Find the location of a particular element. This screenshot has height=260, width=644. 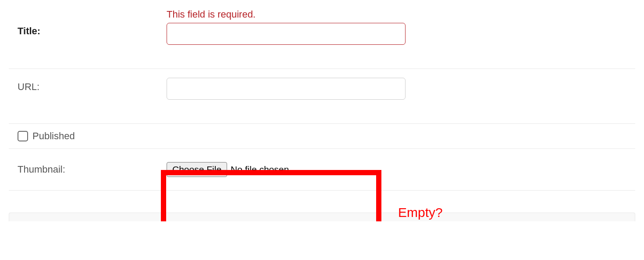

title-field-col: This field is required. is located at coordinates (401, 34).